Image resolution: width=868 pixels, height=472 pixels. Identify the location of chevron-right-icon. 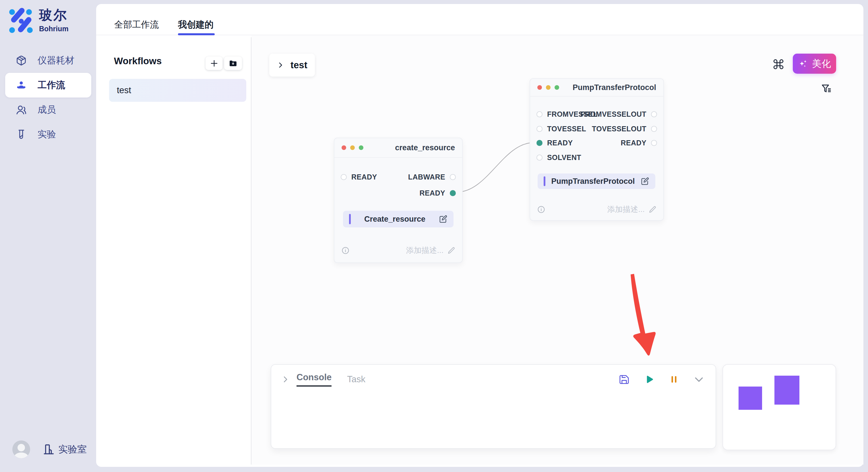
(280, 65).